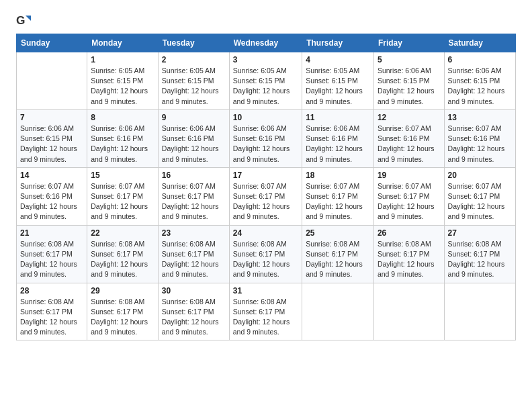  Describe the element at coordinates (123, 254) in the screenshot. I see `calendar-cell: 22 Sunrise: 6:08 AMSunset: 6:17 PMDaylig…` at that location.